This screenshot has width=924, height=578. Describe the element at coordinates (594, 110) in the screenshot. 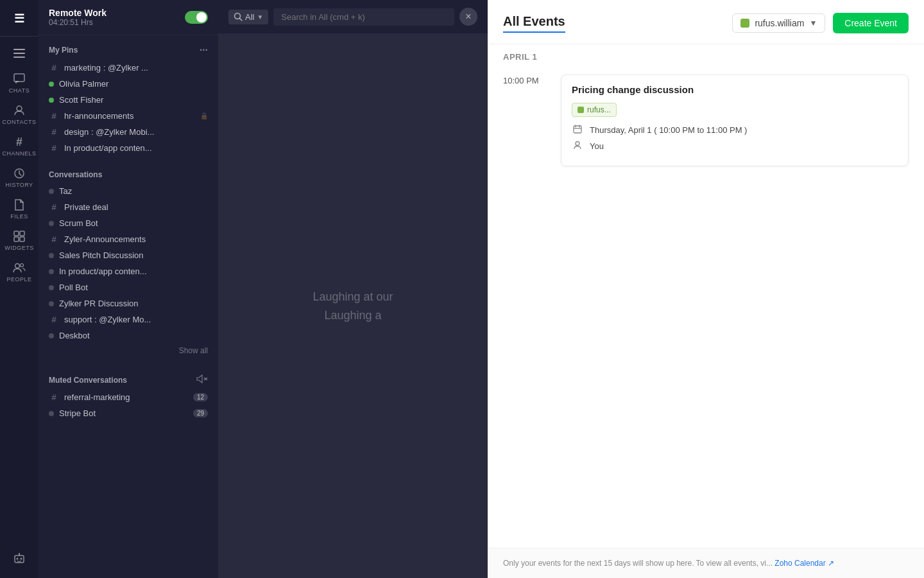

I see `event-color-pill: rufus...` at that location.